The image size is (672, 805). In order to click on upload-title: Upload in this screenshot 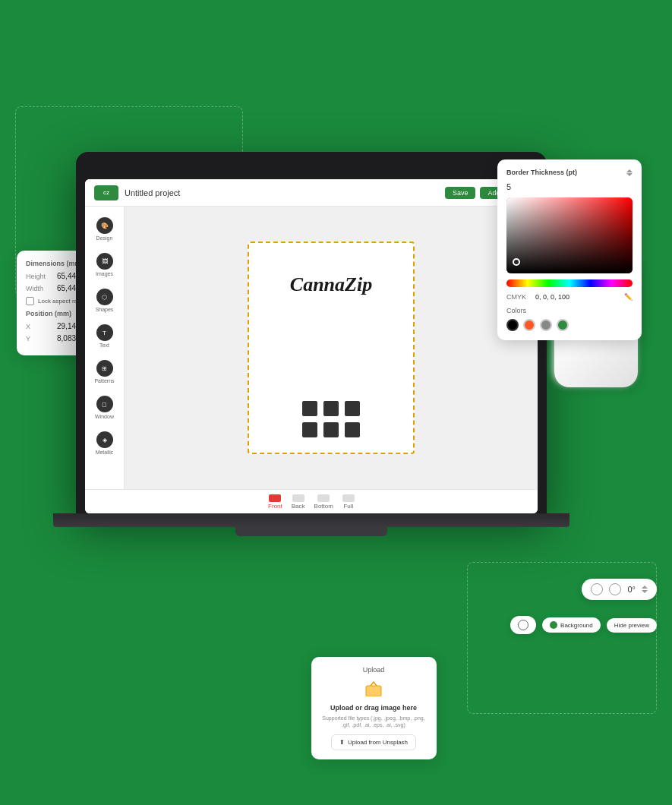, I will do `click(374, 670)`.